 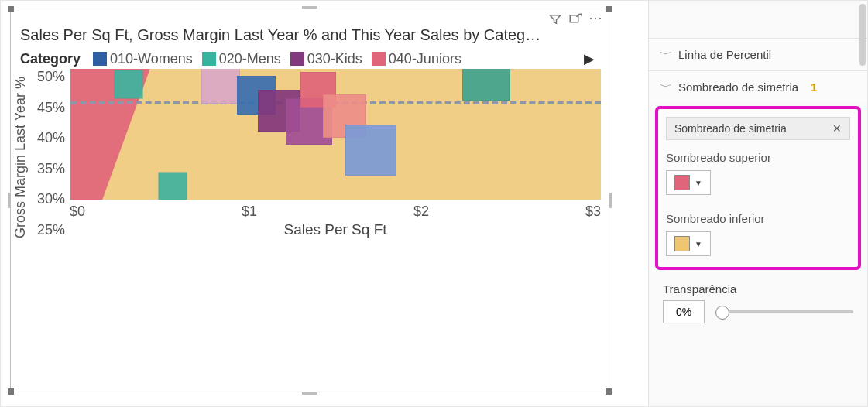 I want to click on field-label: Transparência, so click(x=758, y=289).